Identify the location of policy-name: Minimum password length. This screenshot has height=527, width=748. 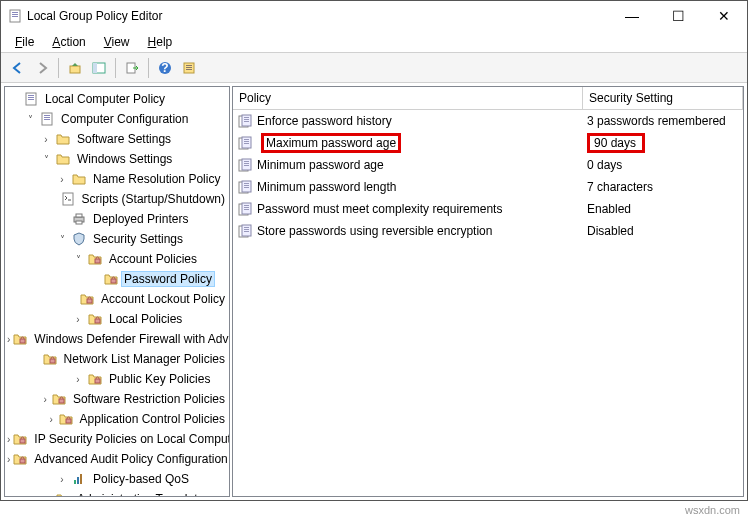
(326, 187).